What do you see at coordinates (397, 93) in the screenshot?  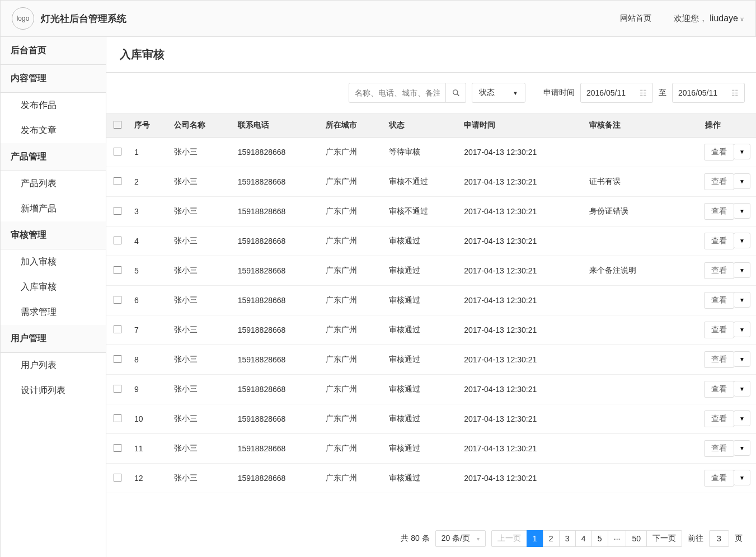 I see `search-input` at bounding box center [397, 93].